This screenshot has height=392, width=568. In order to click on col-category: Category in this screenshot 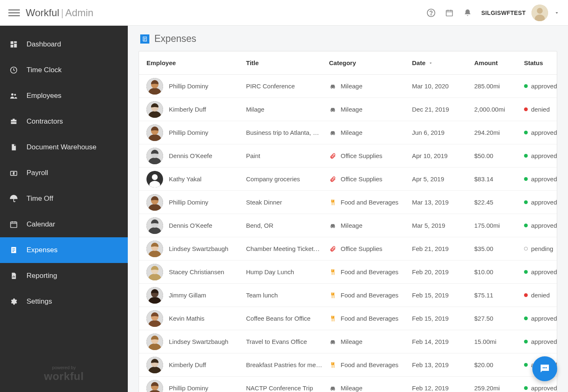, I will do `click(371, 63)`.